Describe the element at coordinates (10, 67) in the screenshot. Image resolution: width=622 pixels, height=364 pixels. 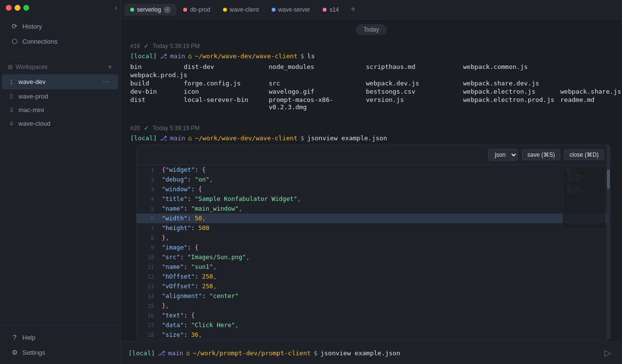
I see `workspaces-grid-icon: ⊞` at that location.